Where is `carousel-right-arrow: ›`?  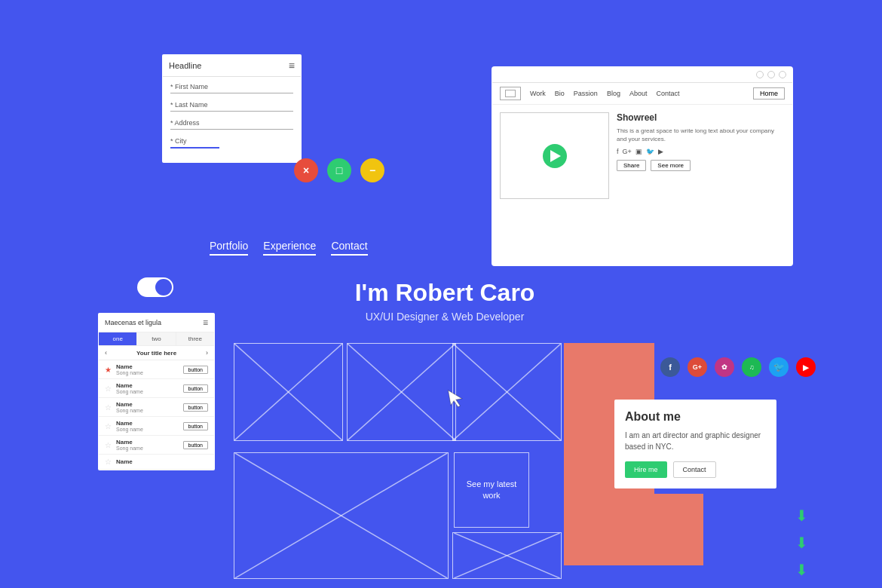
carousel-right-arrow: › is located at coordinates (207, 353).